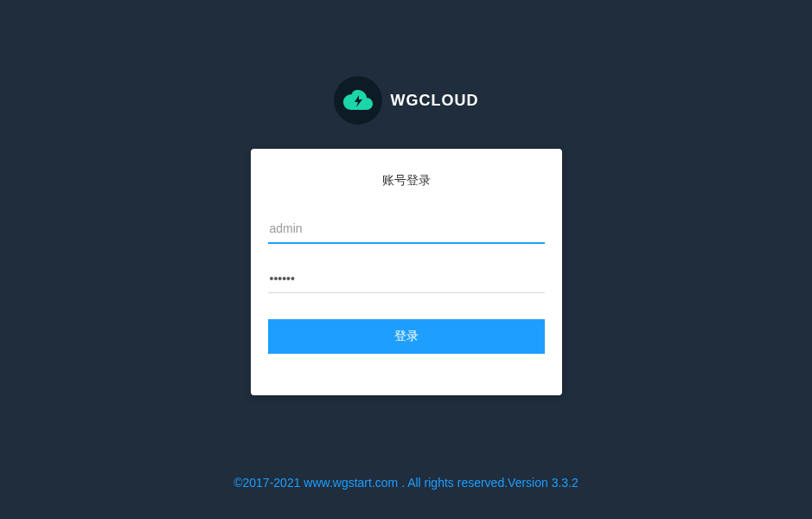 The image size is (812, 519). Describe the element at coordinates (406, 100) in the screenshot. I see `logo-container: WGCLOUD` at that location.